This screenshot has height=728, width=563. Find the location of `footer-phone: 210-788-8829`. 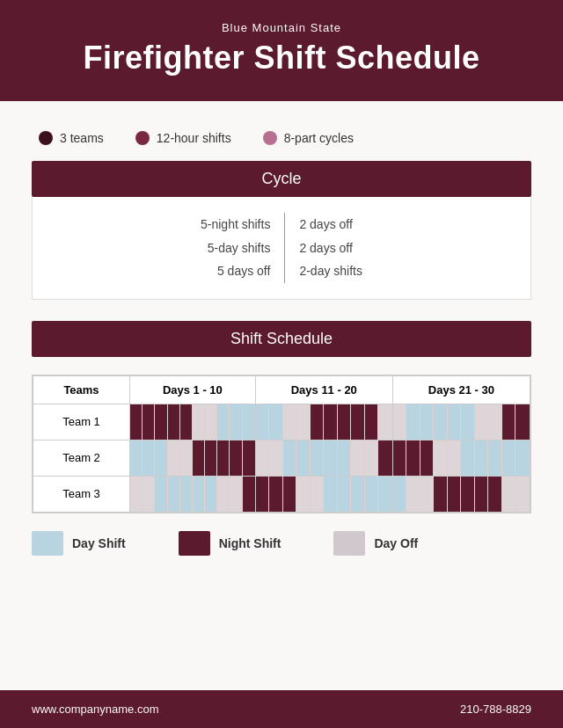

footer-phone: 210-788-8829 is located at coordinates (496, 709).